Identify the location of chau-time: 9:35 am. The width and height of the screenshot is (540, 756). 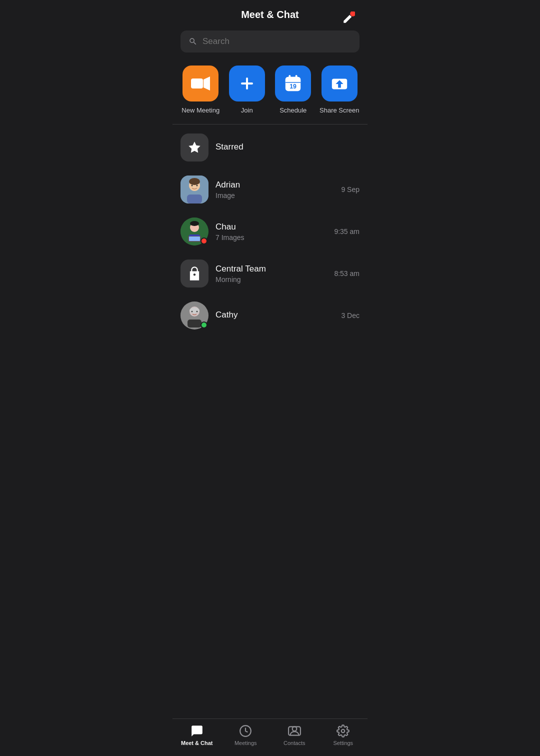
(347, 232).